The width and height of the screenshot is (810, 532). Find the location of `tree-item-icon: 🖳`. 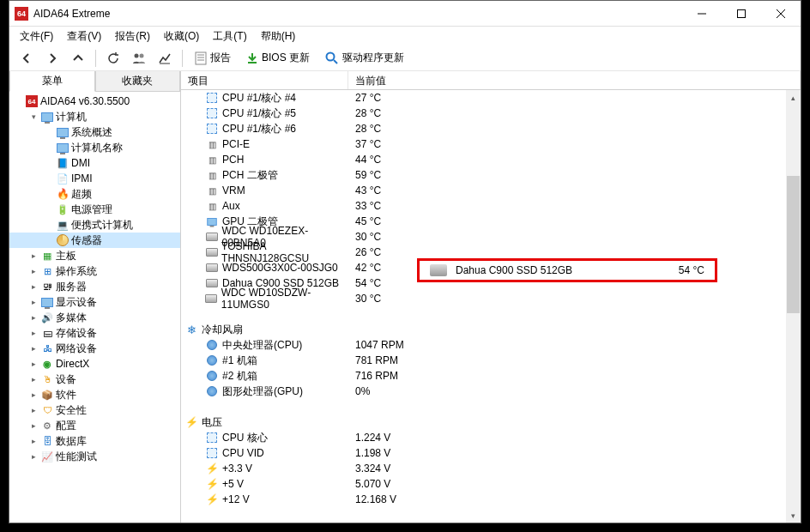

tree-item-icon: 🖳 is located at coordinates (47, 287).